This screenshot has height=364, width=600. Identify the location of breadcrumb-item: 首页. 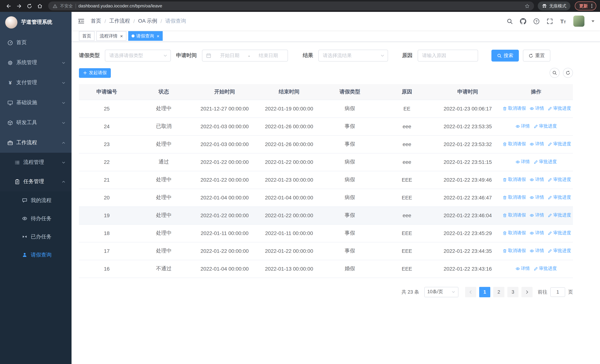
(96, 21).